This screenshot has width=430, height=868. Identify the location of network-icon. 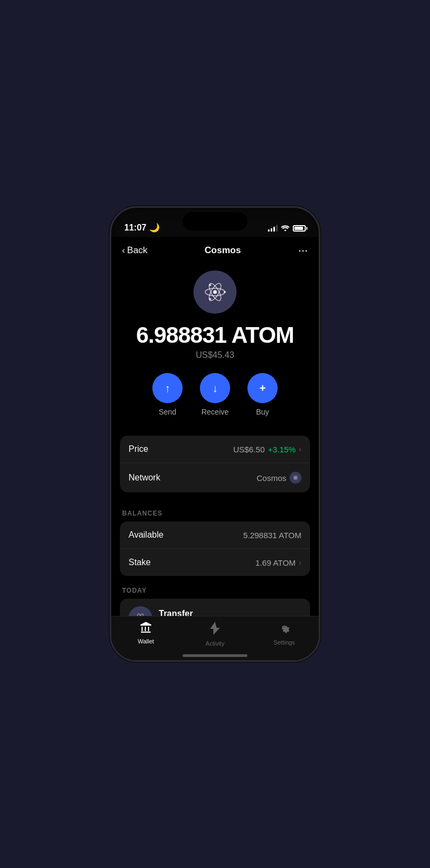
(295, 478).